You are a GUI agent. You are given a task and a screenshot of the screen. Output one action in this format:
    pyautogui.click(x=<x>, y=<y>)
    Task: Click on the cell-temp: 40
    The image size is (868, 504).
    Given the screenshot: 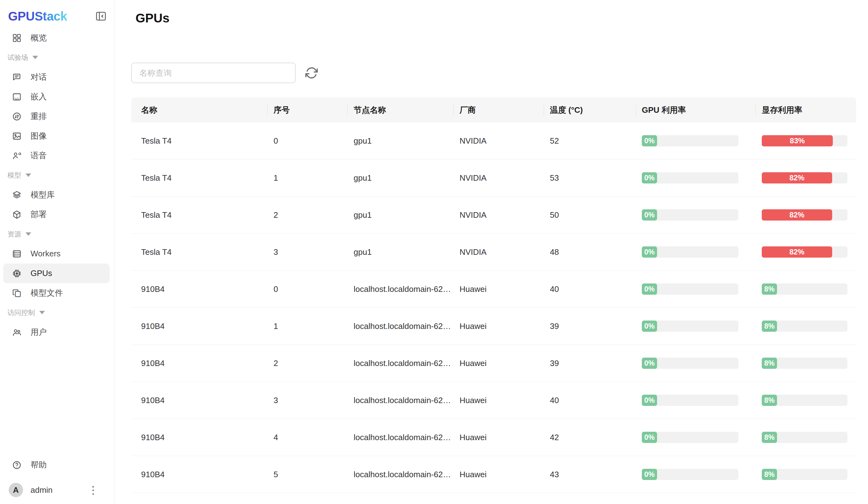 What is the action you would take?
    pyautogui.click(x=590, y=289)
    